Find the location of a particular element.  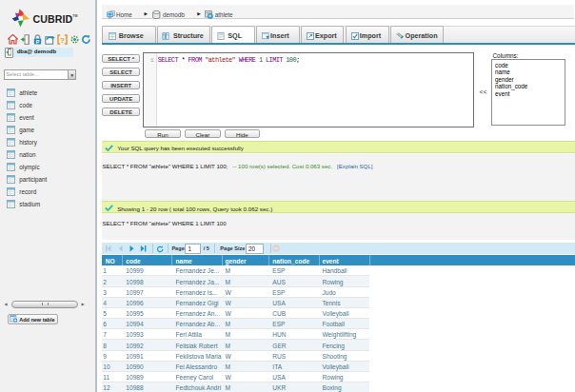

svg-text: P is located at coordinates (38, 42).